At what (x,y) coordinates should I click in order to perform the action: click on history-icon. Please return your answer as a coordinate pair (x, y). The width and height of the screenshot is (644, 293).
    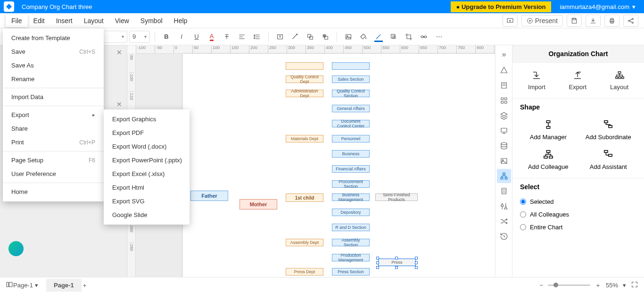
    Looking at the image, I should click on (504, 236).